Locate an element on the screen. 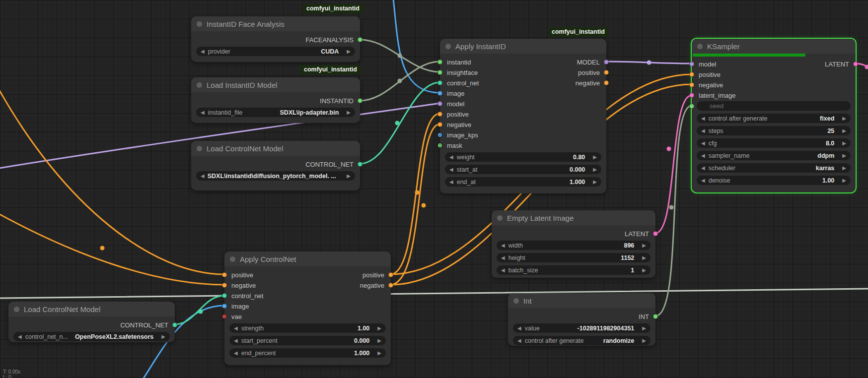  node-title-bar: Empty Latent Image is located at coordinates (574, 218).